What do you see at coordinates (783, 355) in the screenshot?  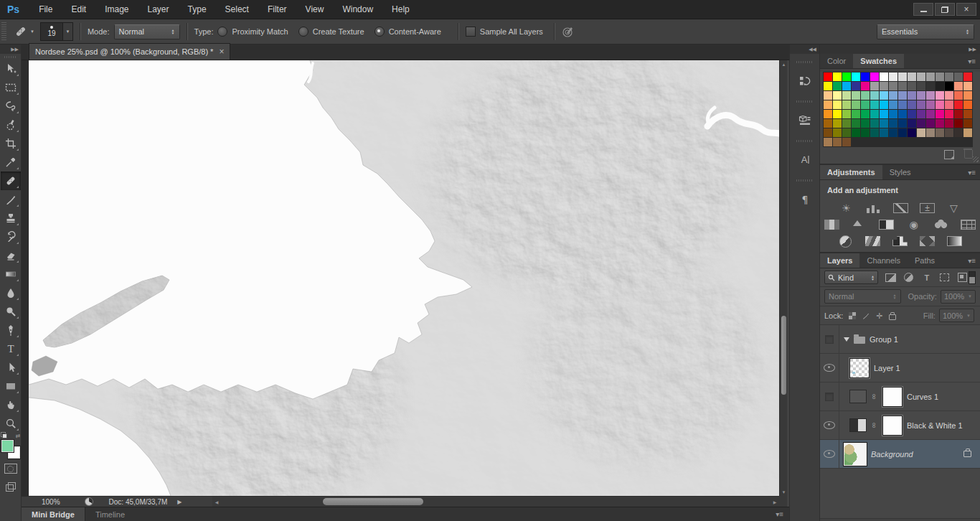 I see `vertical-scroll-thumb` at bounding box center [783, 355].